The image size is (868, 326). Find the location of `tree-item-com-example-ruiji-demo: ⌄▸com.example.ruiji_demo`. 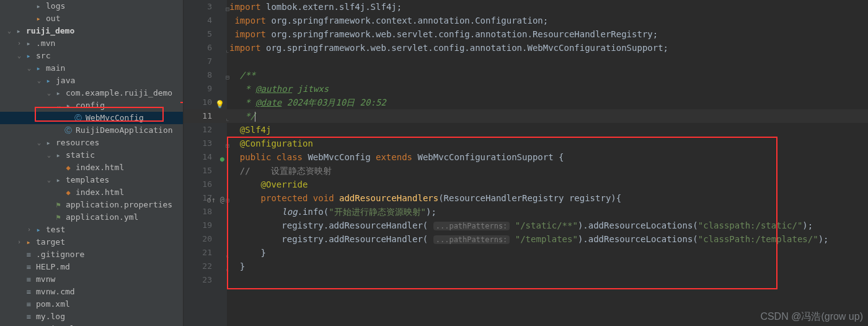

tree-item-com-example-ruiji-demo: ⌄▸com.example.ruiji_demo is located at coordinates (92, 93).